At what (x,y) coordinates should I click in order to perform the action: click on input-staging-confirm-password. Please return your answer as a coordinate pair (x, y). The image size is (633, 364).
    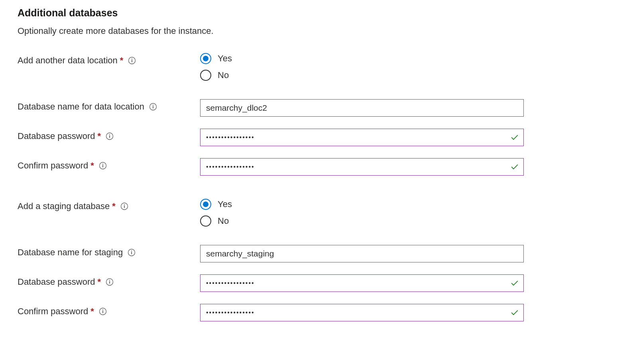
    Looking at the image, I should click on (362, 313).